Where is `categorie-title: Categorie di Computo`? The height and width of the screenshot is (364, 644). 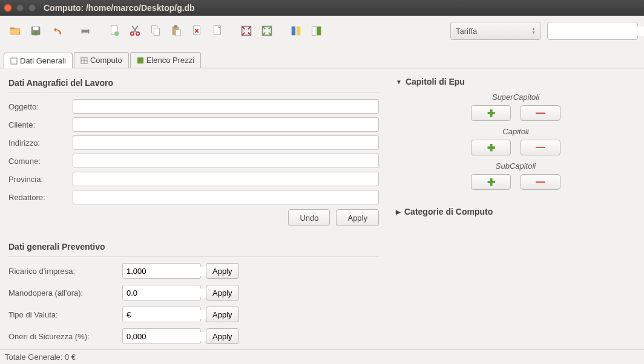 categorie-title: Categorie di Computo is located at coordinates (448, 212).